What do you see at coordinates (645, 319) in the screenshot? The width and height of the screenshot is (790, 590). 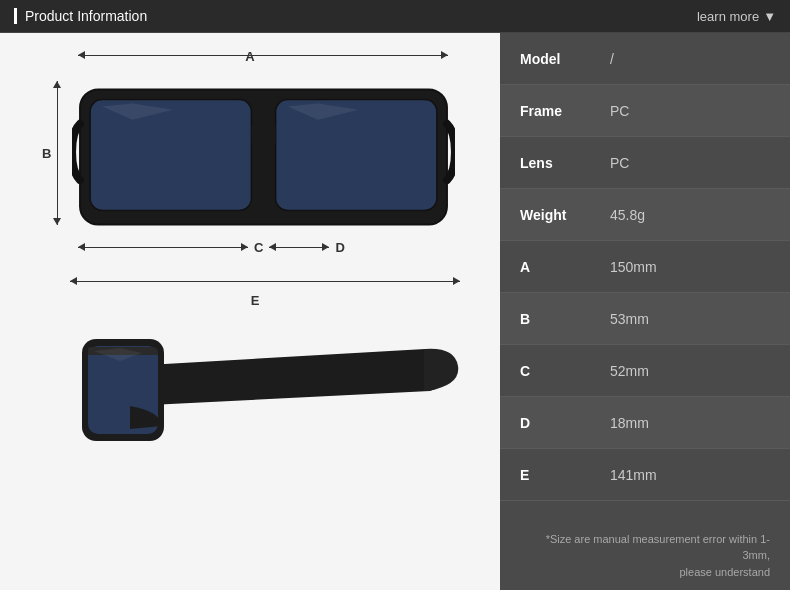 I see `spec-row: B 53mm` at bounding box center [645, 319].